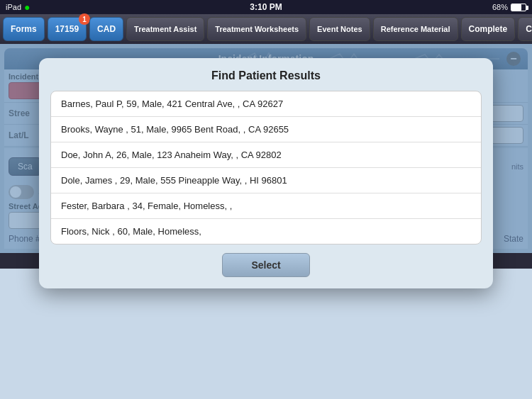 This screenshot has height=399, width=532. Describe the element at coordinates (500, 7) in the screenshot. I see `battery-percent: 68%` at that location.